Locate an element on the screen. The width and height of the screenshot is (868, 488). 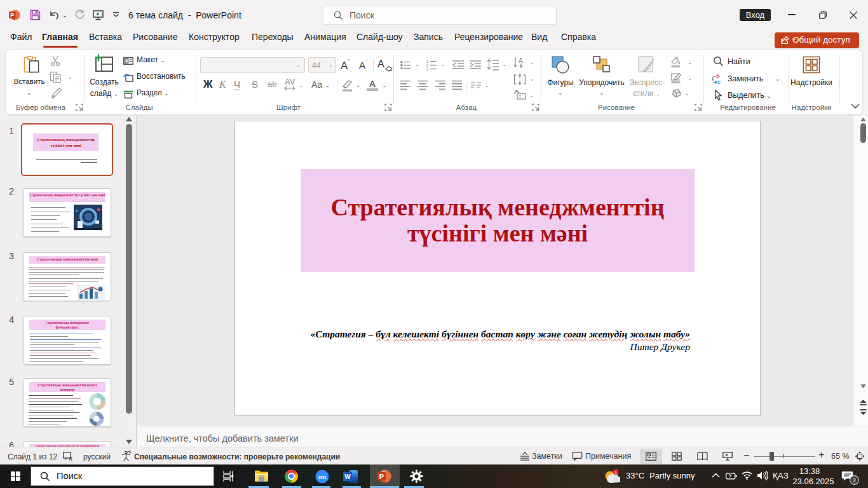
svg-text: 2 is located at coordinates (854, 480).